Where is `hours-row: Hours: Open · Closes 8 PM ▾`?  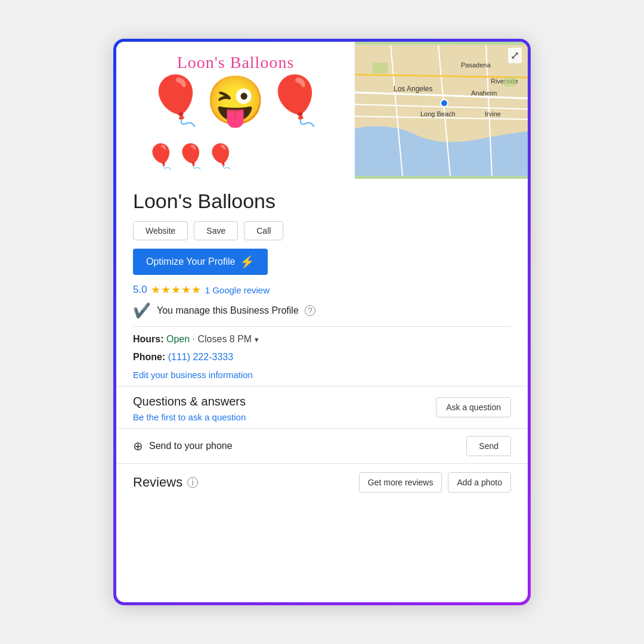 hours-row: Hours: Open · Closes 8 PM ▾ is located at coordinates (322, 339).